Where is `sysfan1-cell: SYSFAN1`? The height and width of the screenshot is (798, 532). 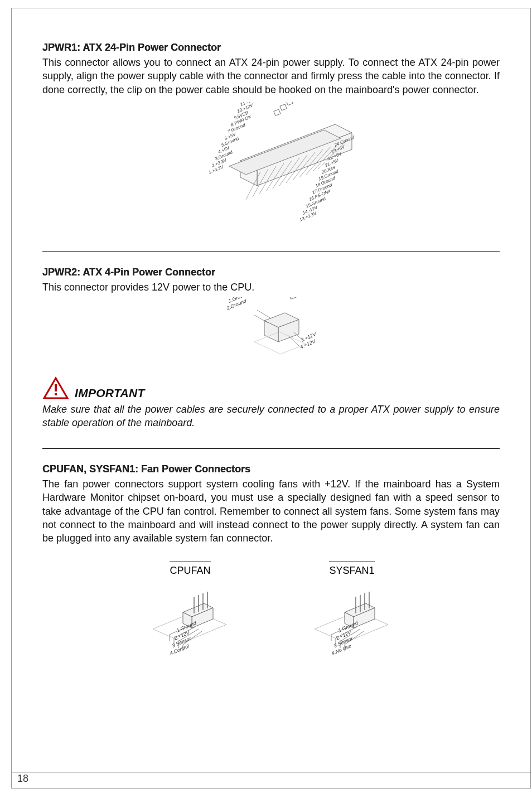
sysfan1-cell: SYSFAN1 is located at coordinates (352, 613).